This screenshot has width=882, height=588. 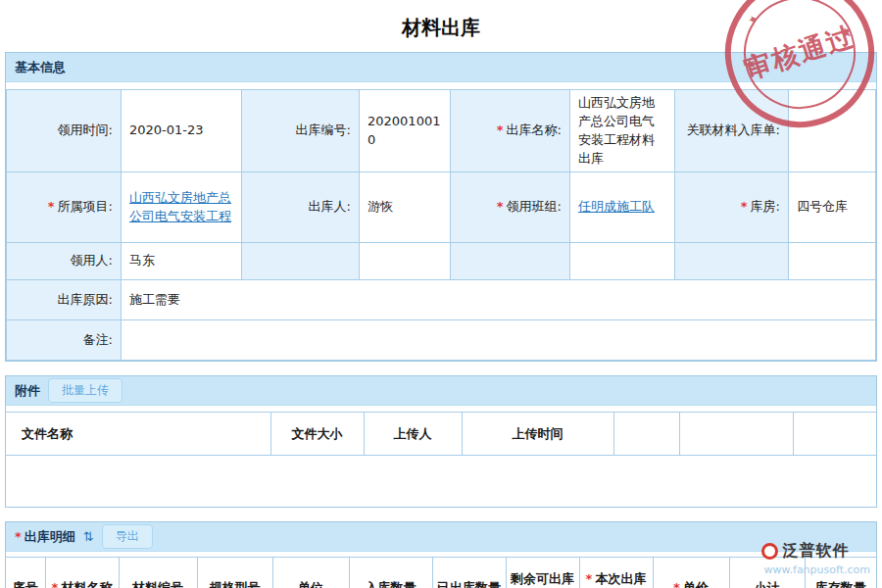 What do you see at coordinates (138, 434) in the screenshot?
I see `col-file-name: 文件名称` at bounding box center [138, 434].